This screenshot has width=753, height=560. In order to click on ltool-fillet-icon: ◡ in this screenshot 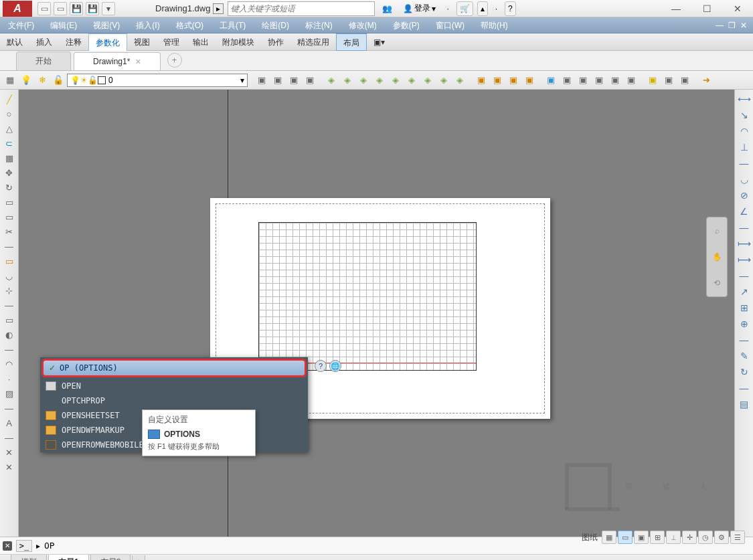, I will do `click(9, 276)`.